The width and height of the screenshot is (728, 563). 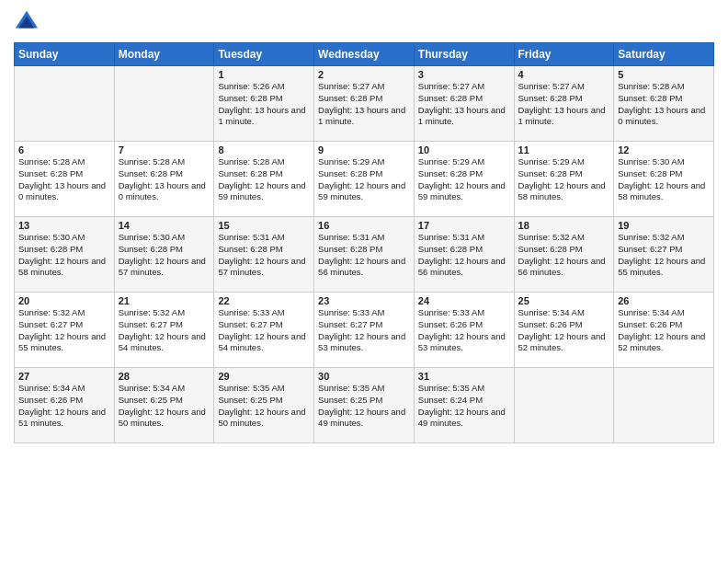 What do you see at coordinates (463, 55) in the screenshot?
I see `weekday-header-thursday: Thursday` at bounding box center [463, 55].